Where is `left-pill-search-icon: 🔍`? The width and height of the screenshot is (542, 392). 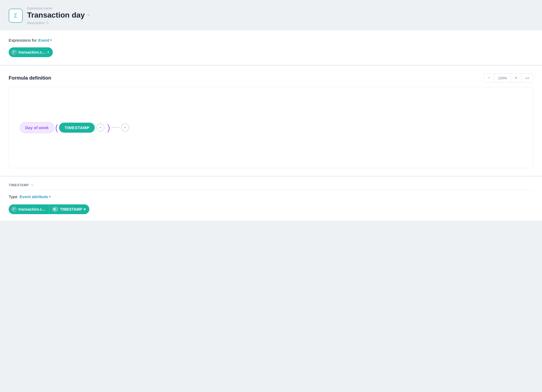 left-pill-search-icon: 🔍 is located at coordinates (14, 209).